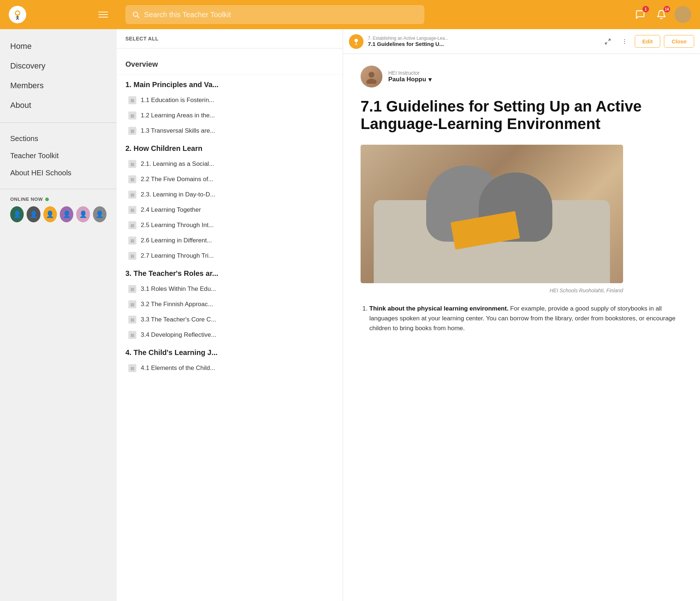  Describe the element at coordinates (482, 44) in the screenshot. I see `breadcrumb-current: 7.1 Guidelines for Setting U...` at that location.